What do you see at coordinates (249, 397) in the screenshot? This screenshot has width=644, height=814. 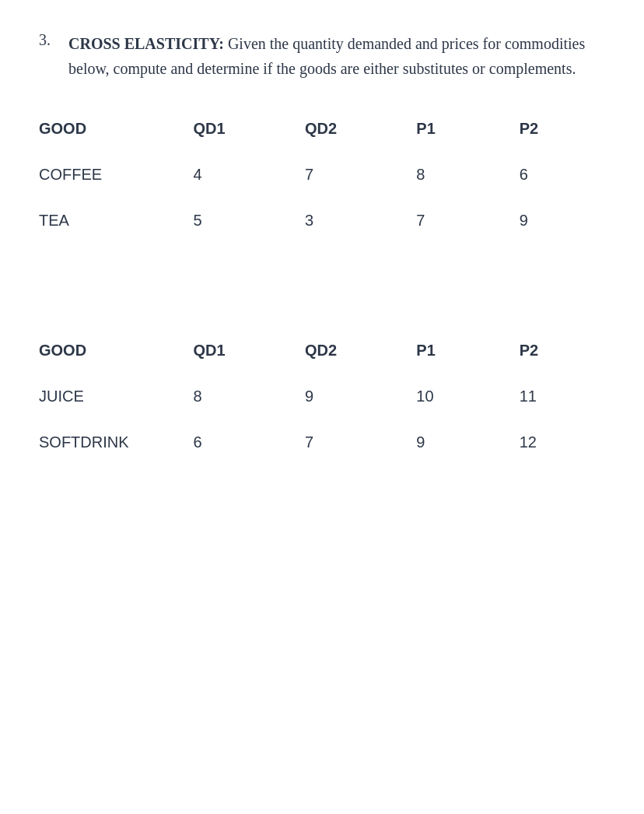 I see `table2-cell-qd1-0: 8` at bounding box center [249, 397].